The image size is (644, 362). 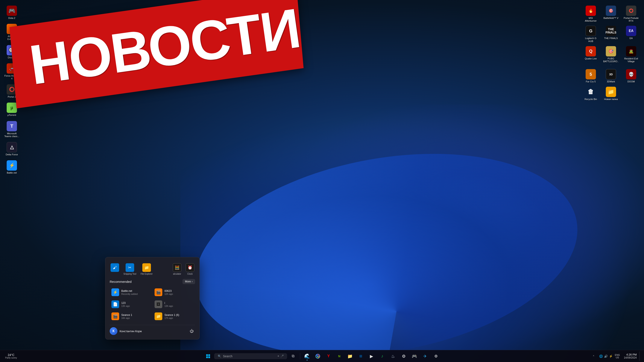 What do you see at coordinates (404, 356) in the screenshot?
I see `taskbar-settings: ⚙` at bounding box center [404, 356].